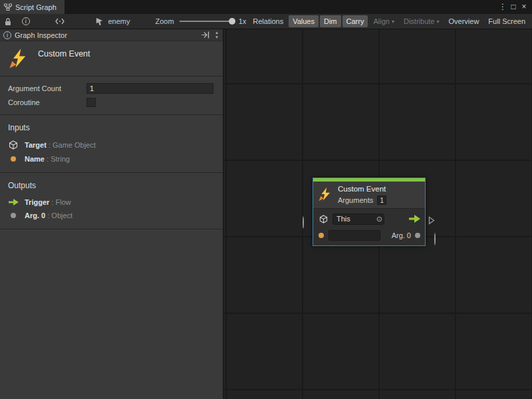  What do you see at coordinates (60, 215) in the screenshot?
I see `port-type: : Object` at bounding box center [60, 215].